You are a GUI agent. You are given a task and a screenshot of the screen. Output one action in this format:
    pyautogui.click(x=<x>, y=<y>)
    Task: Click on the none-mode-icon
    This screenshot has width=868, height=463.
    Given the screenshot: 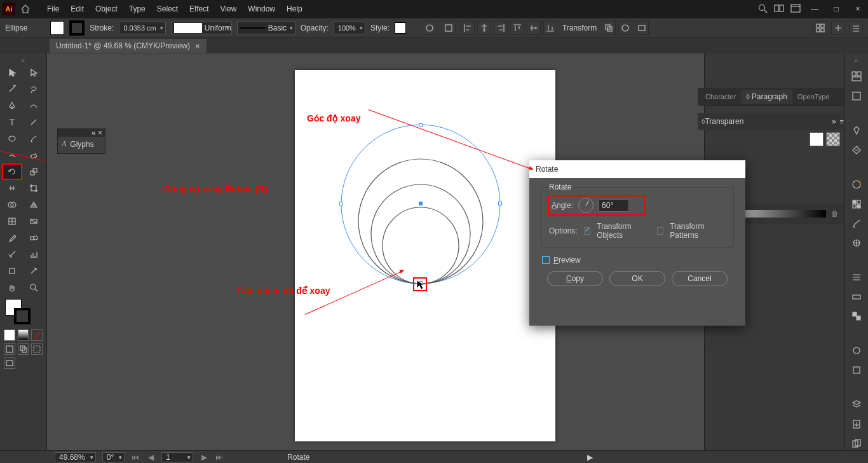 What is the action you would take?
    pyautogui.click(x=37, y=335)
    